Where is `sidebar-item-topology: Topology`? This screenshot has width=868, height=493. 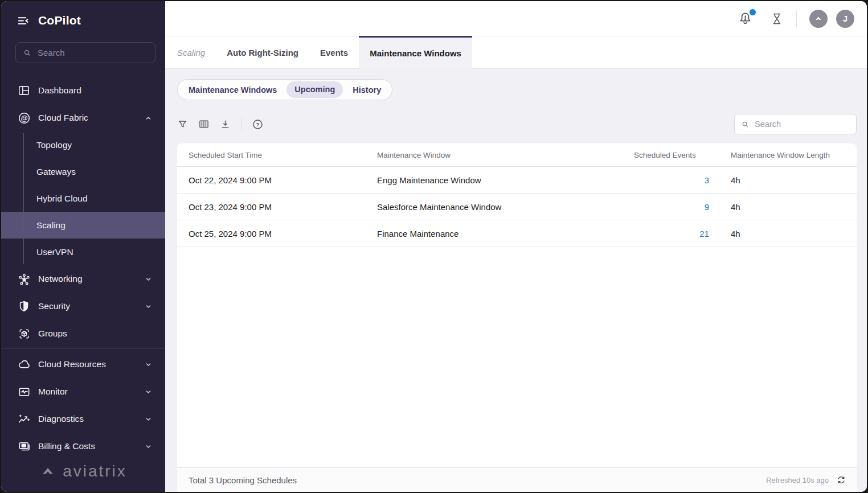 sidebar-item-topology: Topology is located at coordinates (83, 145).